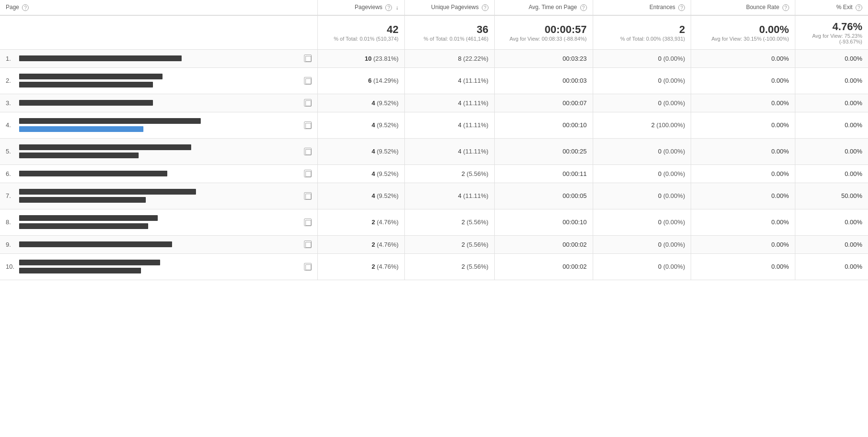  What do you see at coordinates (575, 222) in the screenshot?
I see `avg-time-value: 00:00:10` at bounding box center [575, 222].